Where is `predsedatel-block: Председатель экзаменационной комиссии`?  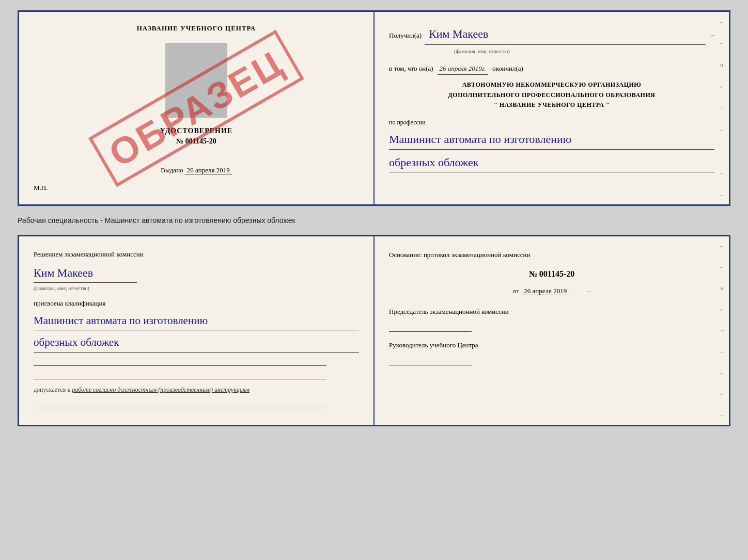
predsedatel-block: Председатель экзаменационной комиссии is located at coordinates (552, 319).